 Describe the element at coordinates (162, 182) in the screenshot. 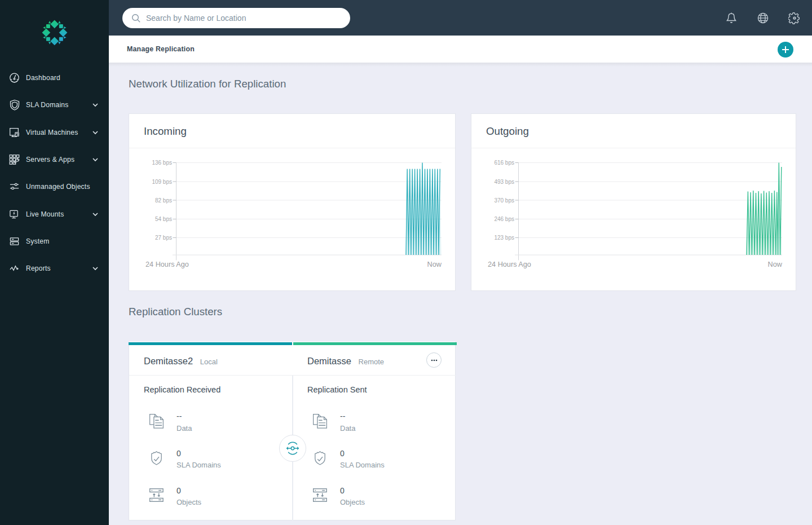

I see `svg-text: 109 bps` at that location.